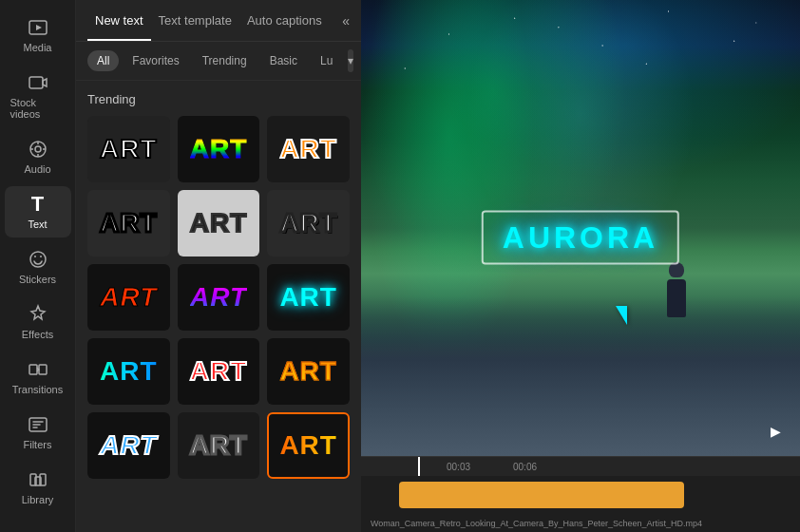 The height and width of the screenshot is (532, 800). What do you see at coordinates (38, 480) in the screenshot?
I see `library-icon` at bounding box center [38, 480].